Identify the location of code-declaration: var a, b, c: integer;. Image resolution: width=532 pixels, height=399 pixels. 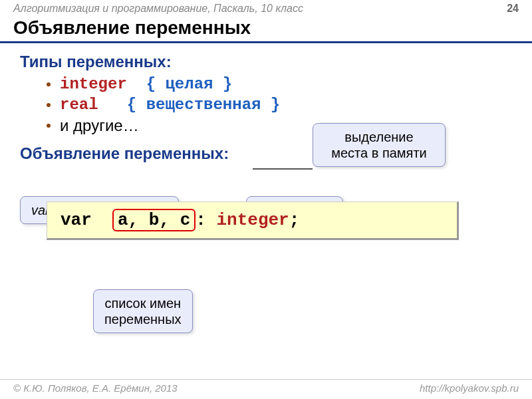
(253, 221).